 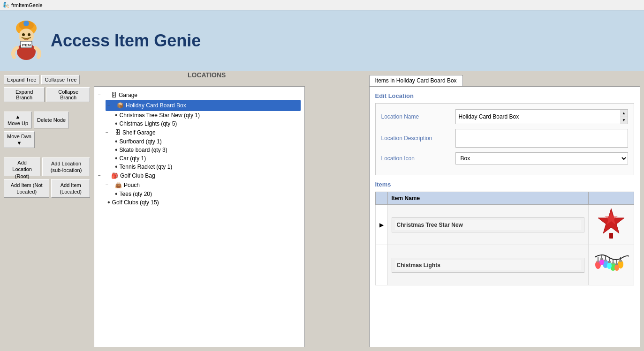 What do you see at coordinates (505, 225) in the screenshot?
I see `table-row: ▶` at bounding box center [505, 225].